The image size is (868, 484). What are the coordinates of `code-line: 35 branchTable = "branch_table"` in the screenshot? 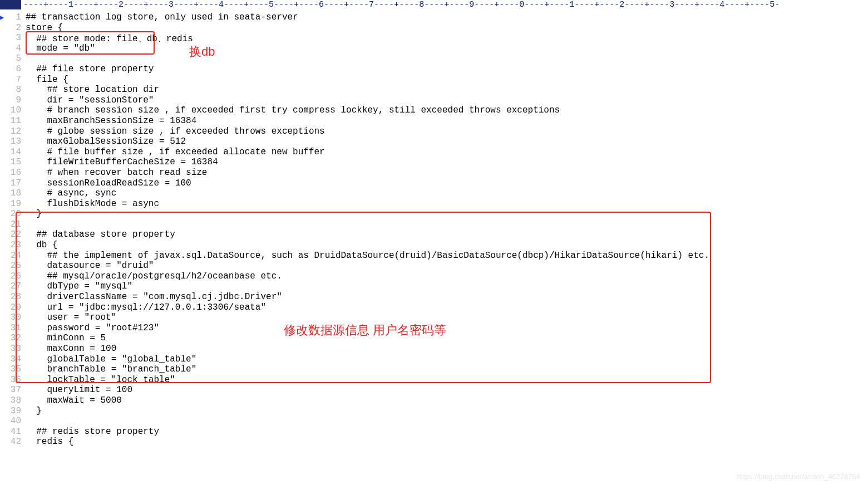 It's located at (434, 370).